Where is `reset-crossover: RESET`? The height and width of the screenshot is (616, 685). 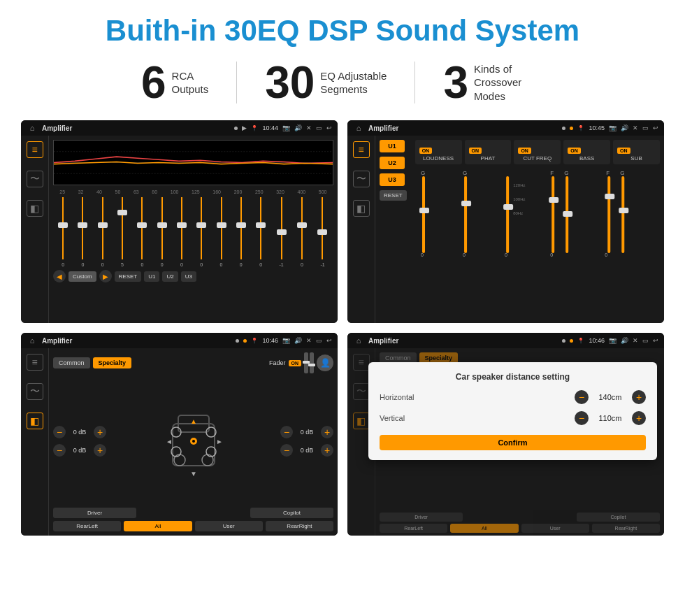 reset-crossover: RESET is located at coordinates (393, 196).